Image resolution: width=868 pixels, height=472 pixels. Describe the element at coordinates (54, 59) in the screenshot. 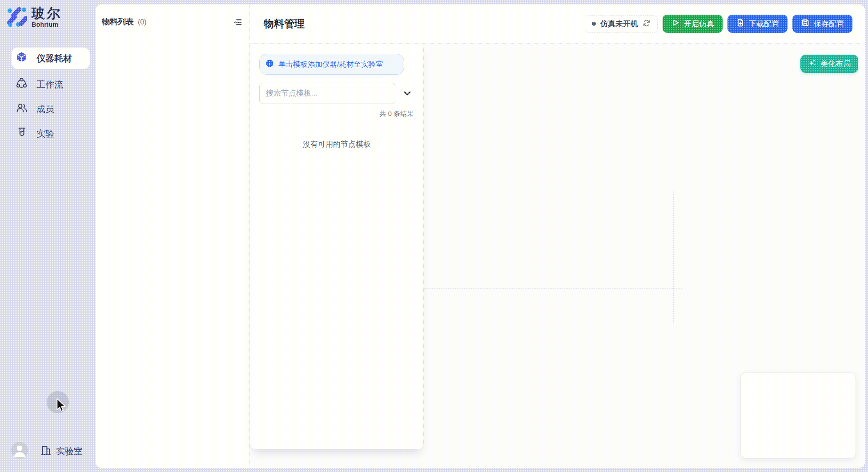

I see `sidebar-item-label: 仪器耗材` at that location.